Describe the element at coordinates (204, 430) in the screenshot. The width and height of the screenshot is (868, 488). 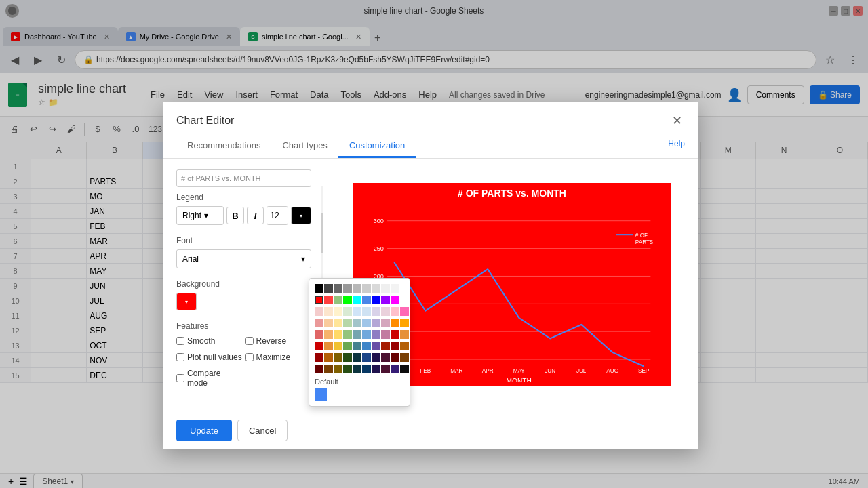
I see `update-button: Update` at that location.